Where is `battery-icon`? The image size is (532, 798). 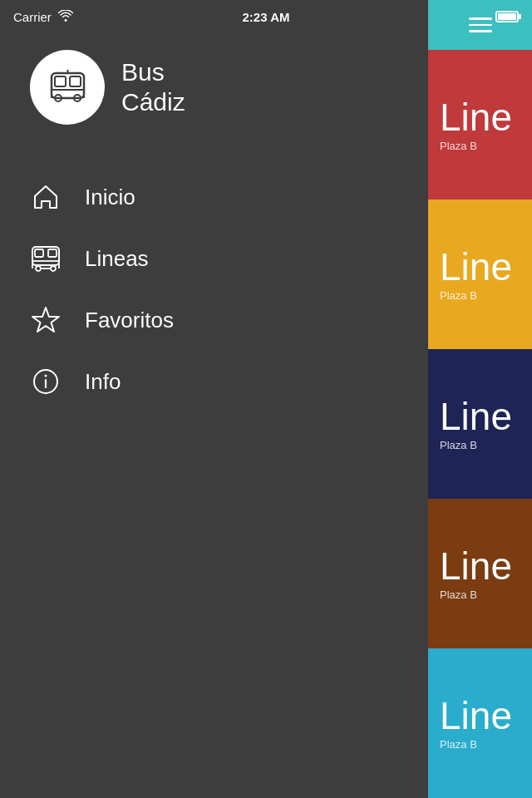
battery-icon is located at coordinates (507, 17).